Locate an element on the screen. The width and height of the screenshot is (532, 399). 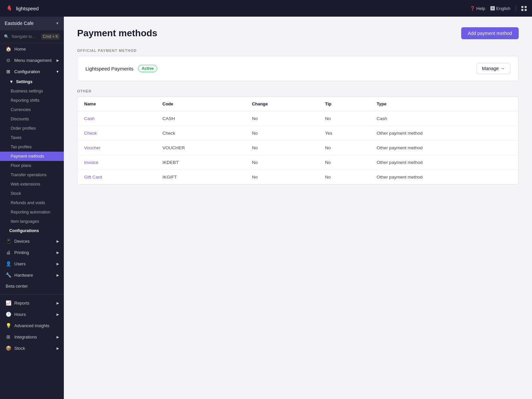
topbar-right: ❓ Help 🅰 English is located at coordinates (498, 8).